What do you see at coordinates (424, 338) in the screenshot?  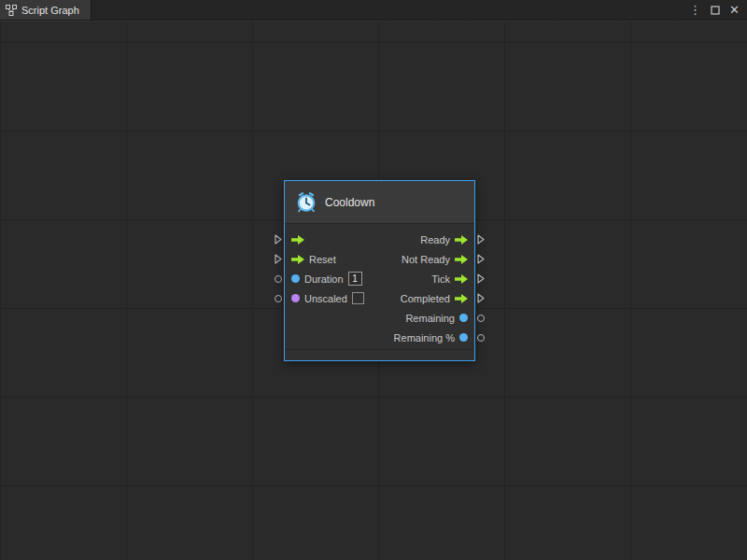 I see `output-port-label: Remaining %` at bounding box center [424, 338].